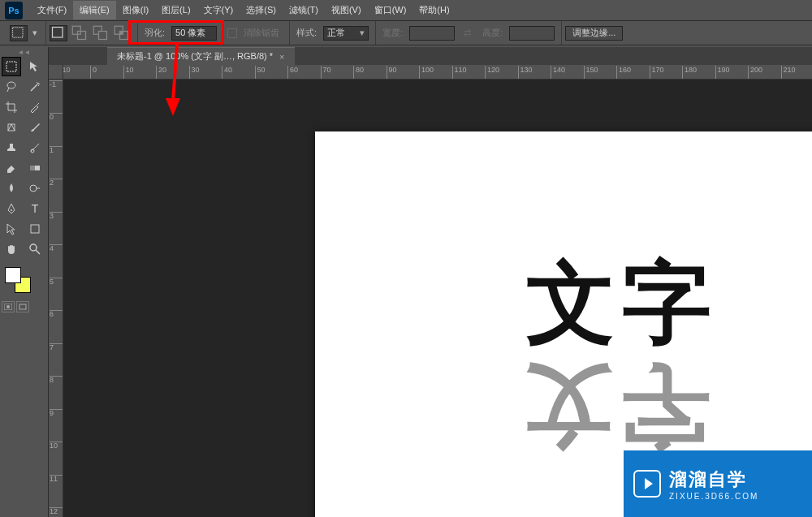 The height and width of the screenshot is (517, 812). Describe the element at coordinates (14, 11) in the screenshot. I see `app-logo: Ps` at that location.